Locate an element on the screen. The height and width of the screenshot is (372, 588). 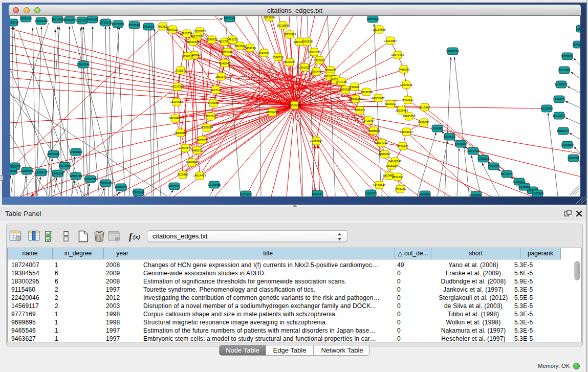
svg-text: 5461233 is located at coordinates (232, 39).